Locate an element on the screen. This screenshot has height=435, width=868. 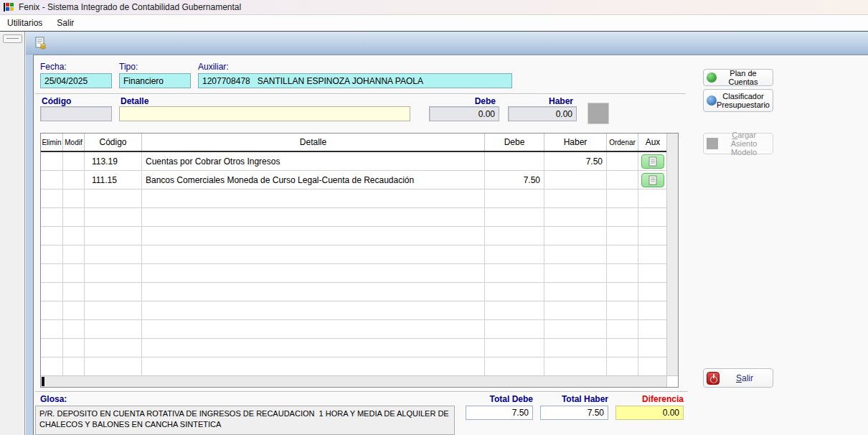
green-sphere-icon is located at coordinates (712, 78).